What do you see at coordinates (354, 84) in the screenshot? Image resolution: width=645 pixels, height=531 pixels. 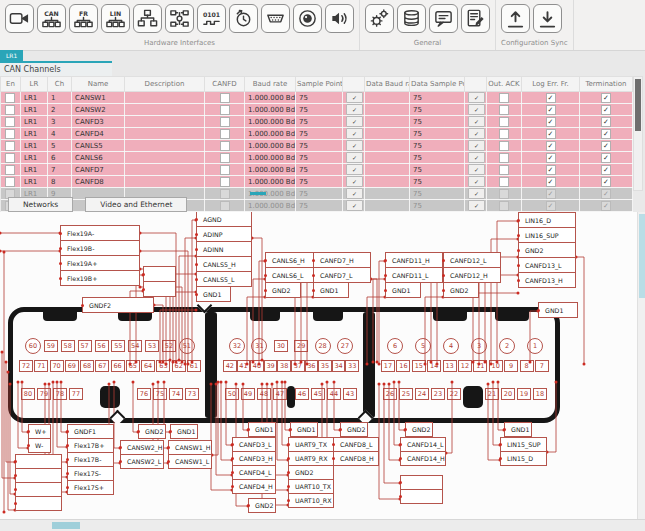 I see `column-header-dd1` at bounding box center [354, 84].